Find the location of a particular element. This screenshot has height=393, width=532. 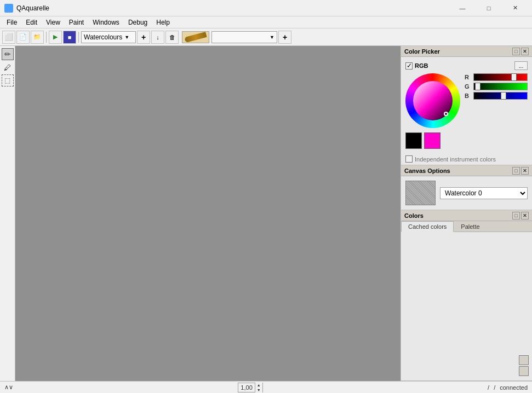

color-picker-content: ✓ RGB ... is located at coordinates (467, 105).